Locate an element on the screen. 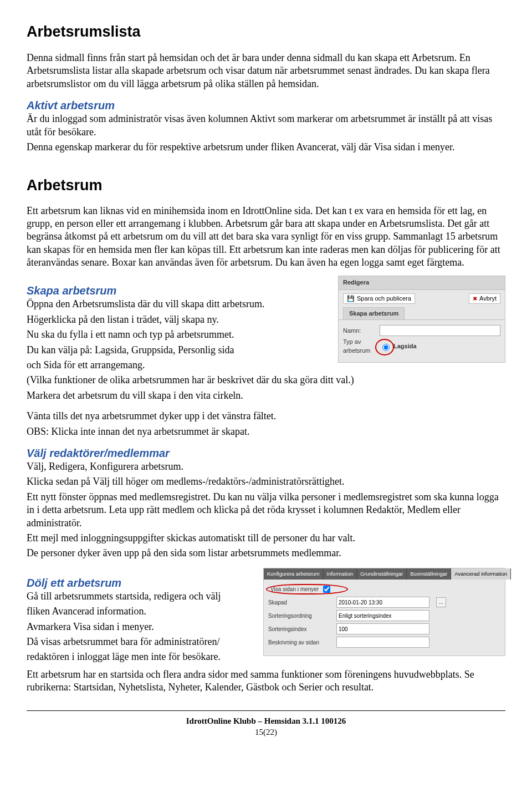  tab-grundinstallningar: Grundinställningar is located at coordinates (382, 574).